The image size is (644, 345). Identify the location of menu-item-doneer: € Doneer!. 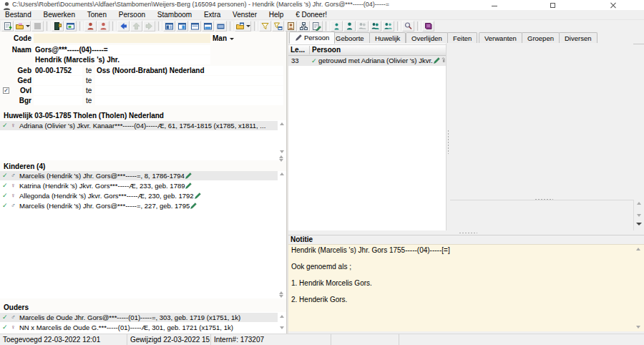
(311, 14).